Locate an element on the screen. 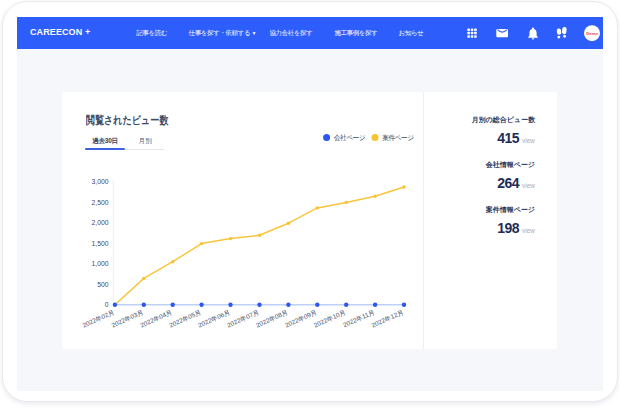 Image resolution: width=620 pixels, height=408 pixels. svg-text: 案件ページ is located at coordinates (398, 138).